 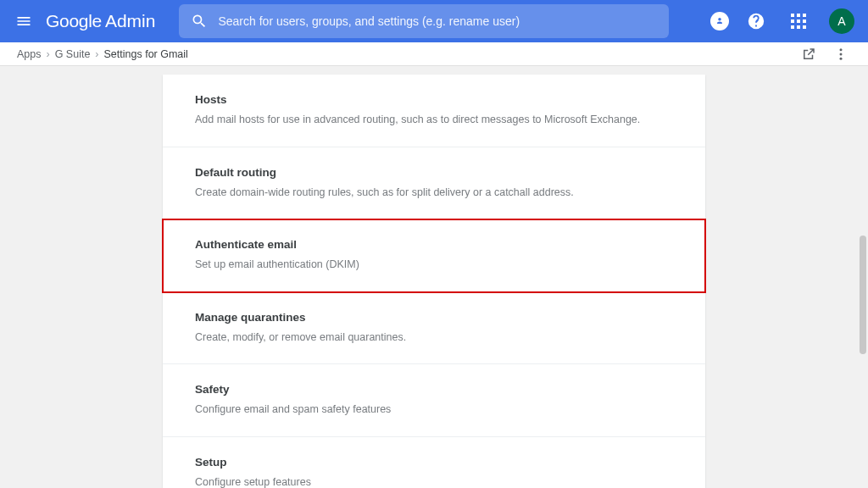 What do you see at coordinates (434, 410) in the screenshot?
I see `row-desc: Configure email and spam safety features` at bounding box center [434, 410].